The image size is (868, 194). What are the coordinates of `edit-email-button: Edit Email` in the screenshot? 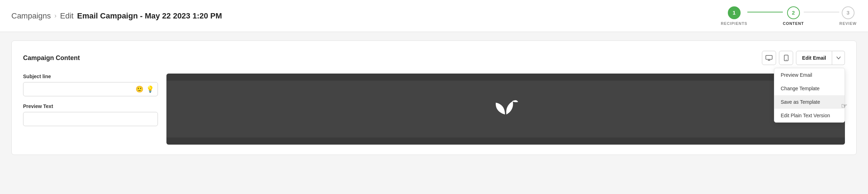 It's located at (814, 58).